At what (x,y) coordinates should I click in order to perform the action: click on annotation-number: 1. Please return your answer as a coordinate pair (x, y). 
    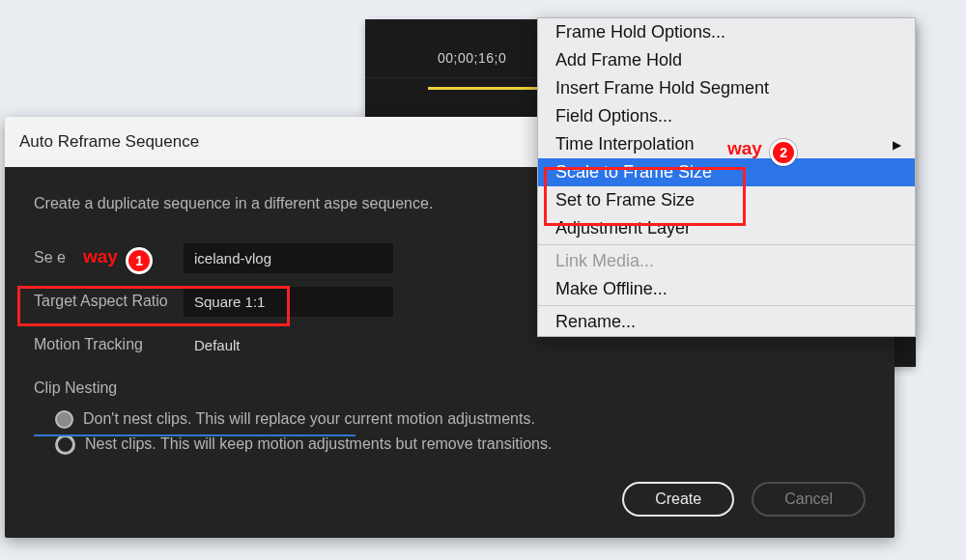
    Looking at the image, I should click on (139, 261).